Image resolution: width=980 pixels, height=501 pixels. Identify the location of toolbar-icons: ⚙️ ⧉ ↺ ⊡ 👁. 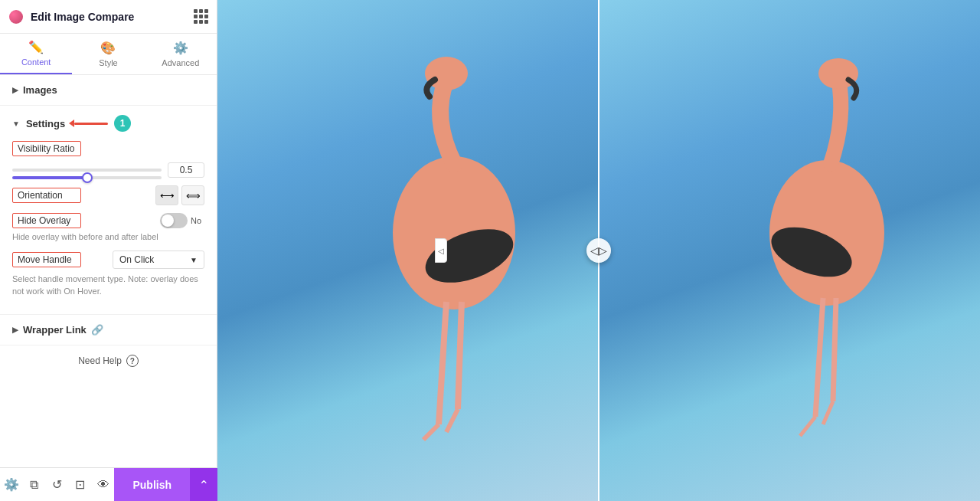
(57, 485).